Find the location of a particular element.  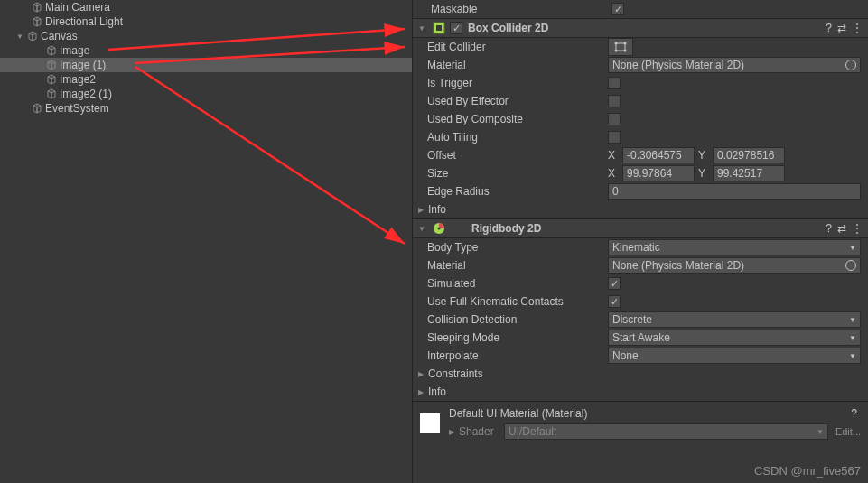

collision-label: Collision Detection is located at coordinates (518, 320).